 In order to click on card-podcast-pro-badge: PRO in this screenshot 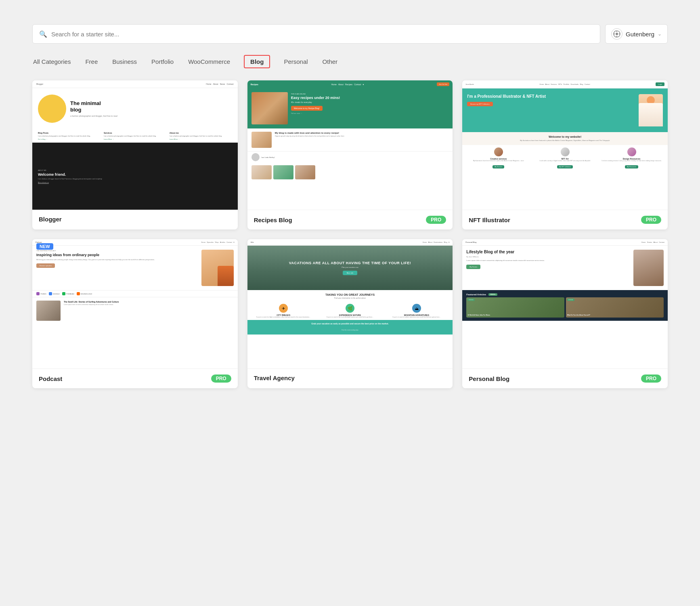, I will do `click(221, 379)`.